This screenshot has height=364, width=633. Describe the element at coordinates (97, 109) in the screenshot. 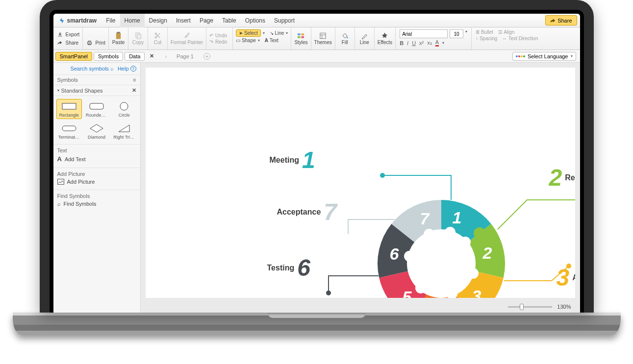

I see `shape-rounded: Rounded...` at that location.